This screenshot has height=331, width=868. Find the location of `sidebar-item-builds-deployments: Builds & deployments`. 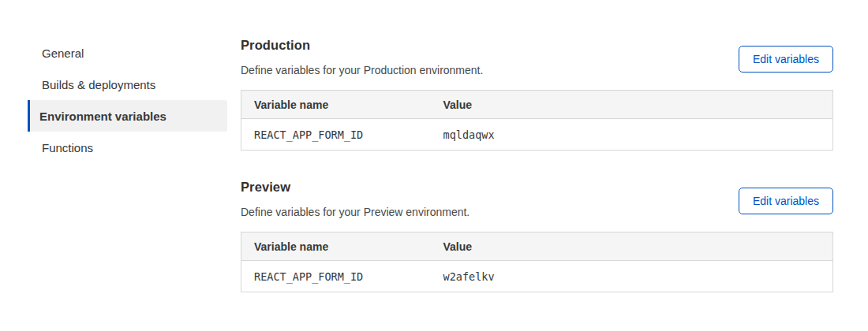

sidebar-item-builds-deployments: Builds & deployments is located at coordinates (128, 84).